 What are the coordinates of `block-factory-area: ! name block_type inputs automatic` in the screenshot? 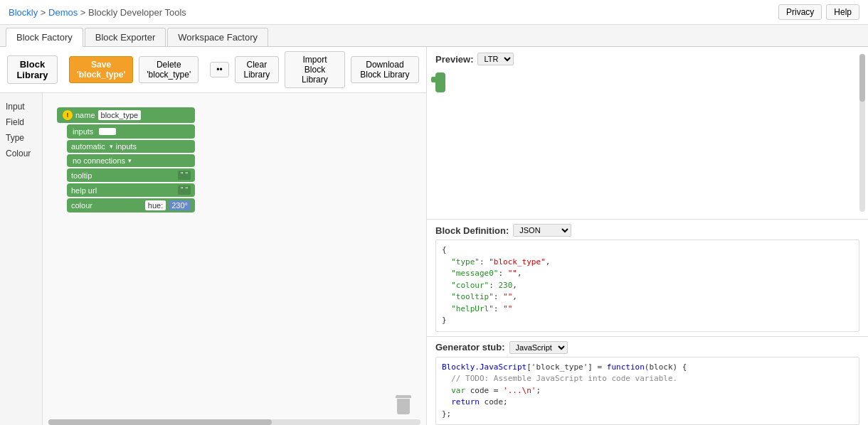 It's located at (235, 160).